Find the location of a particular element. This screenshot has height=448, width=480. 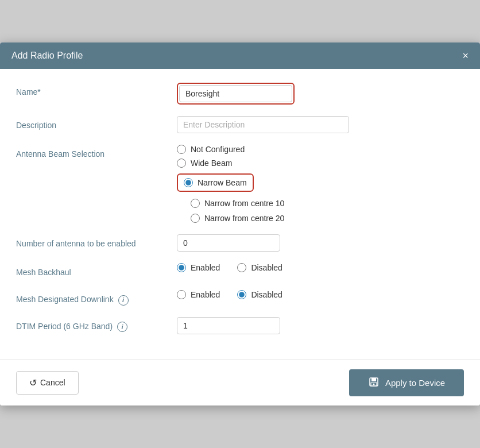

dtim-info-icon: i is located at coordinates (122, 327).